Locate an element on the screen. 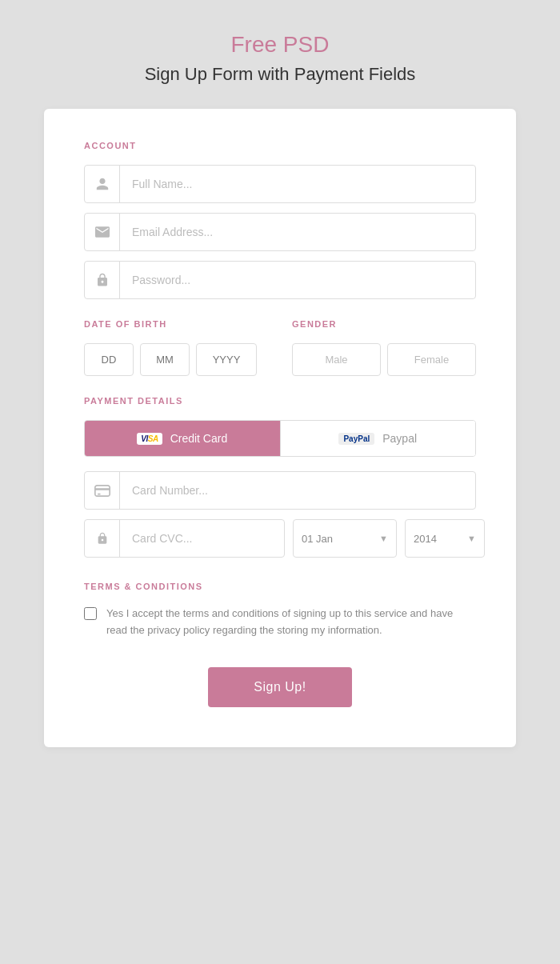 This screenshot has height=964, width=560. gender-label: GENDER is located at coordinates (384, 324).